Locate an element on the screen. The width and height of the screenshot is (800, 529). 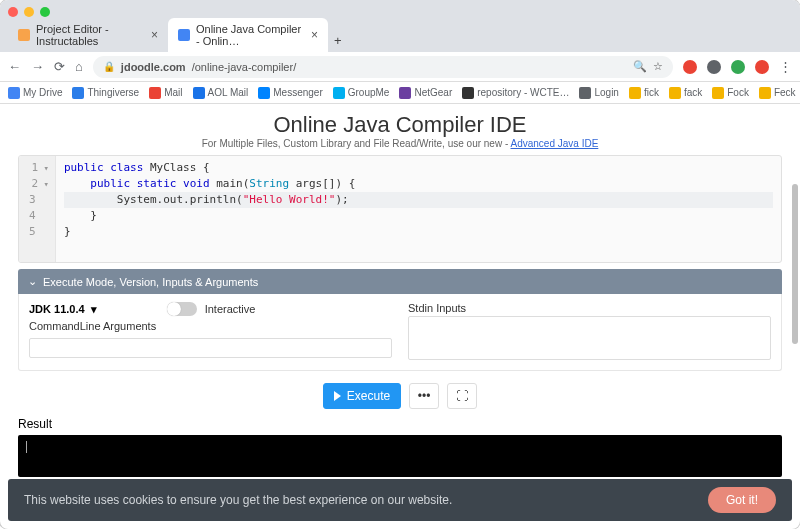
window-close-button is located at coordinates (13, 12).